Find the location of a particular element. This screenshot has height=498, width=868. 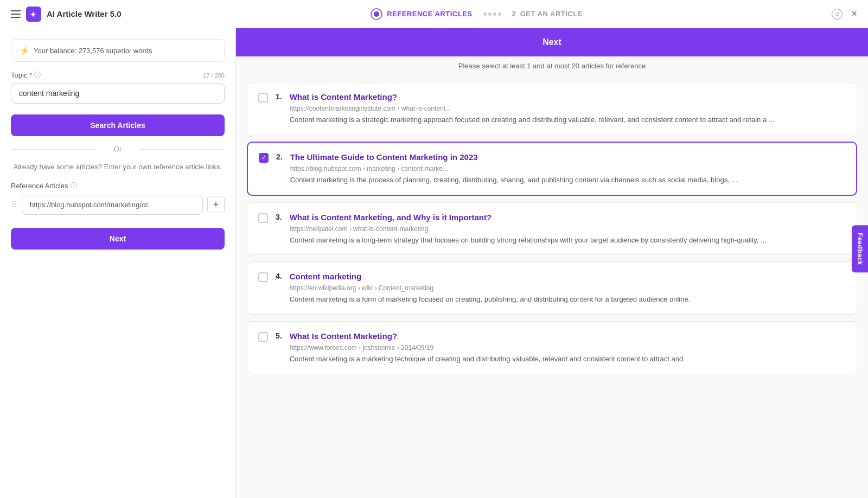

article-card: 5.What Is Content Marketing?https://www.… is located at coordinates (552, 348).